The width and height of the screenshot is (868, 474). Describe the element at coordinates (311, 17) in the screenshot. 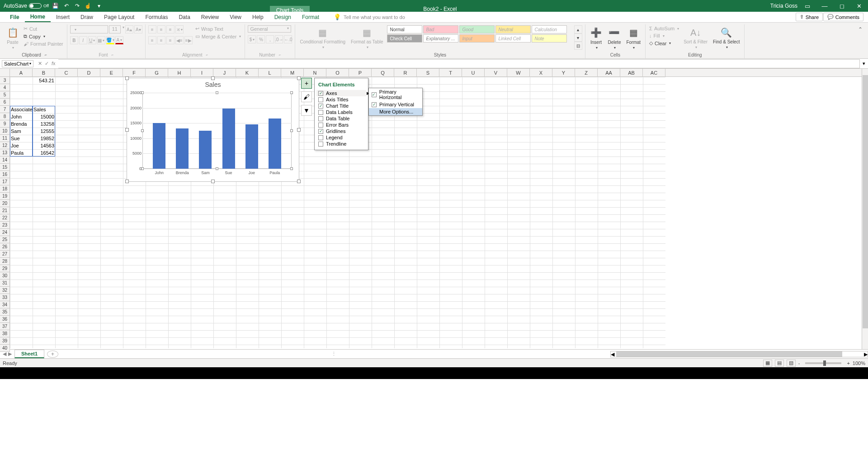

I see `tab-chart-format: Format` at that location.